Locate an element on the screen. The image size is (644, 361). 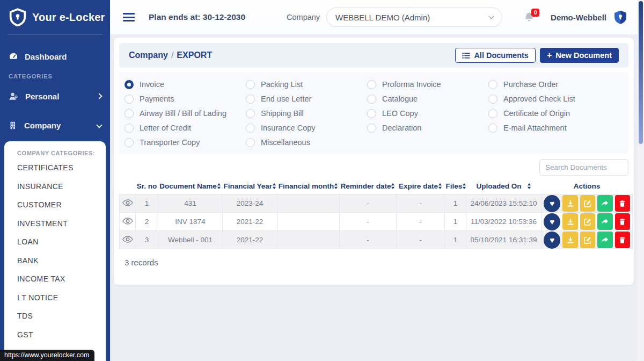
radio-leo-copy: LEO Copy is located at coordinates (428, 113).